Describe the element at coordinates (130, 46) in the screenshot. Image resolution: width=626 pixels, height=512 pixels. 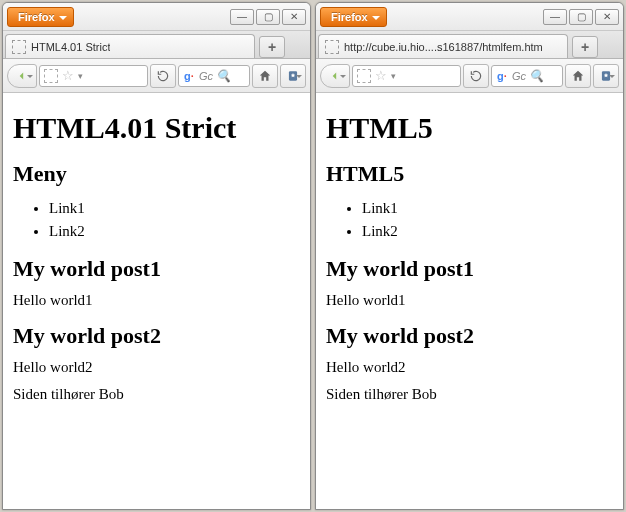
I see `tab-active: HTML4.01 Strict` at that location.